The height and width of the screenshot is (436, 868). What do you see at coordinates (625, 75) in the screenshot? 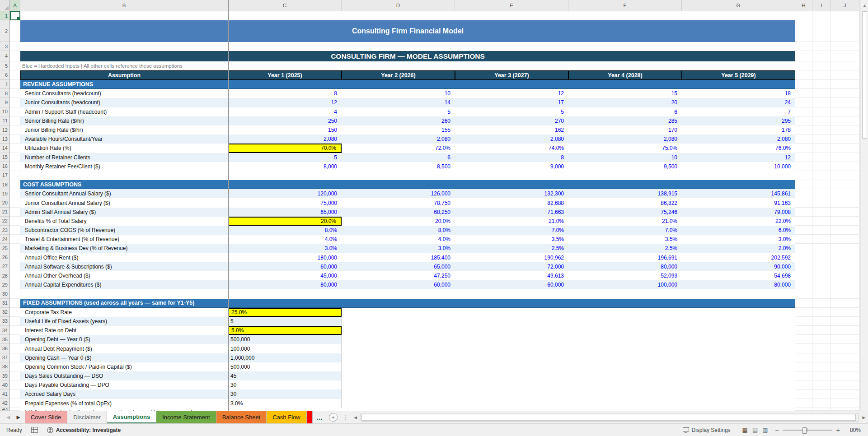
I see `header-year-4-cell: Year 4 (2028)` at bounding box center [625, 75].